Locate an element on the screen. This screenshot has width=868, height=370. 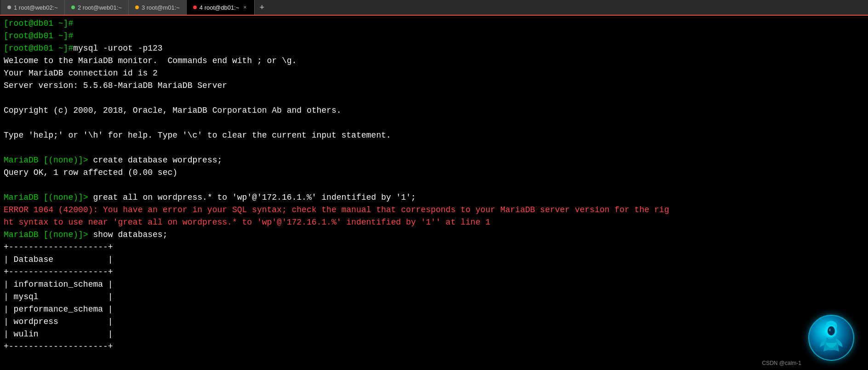
terminal-line: | wulin | is located at coordinates (434, 334).